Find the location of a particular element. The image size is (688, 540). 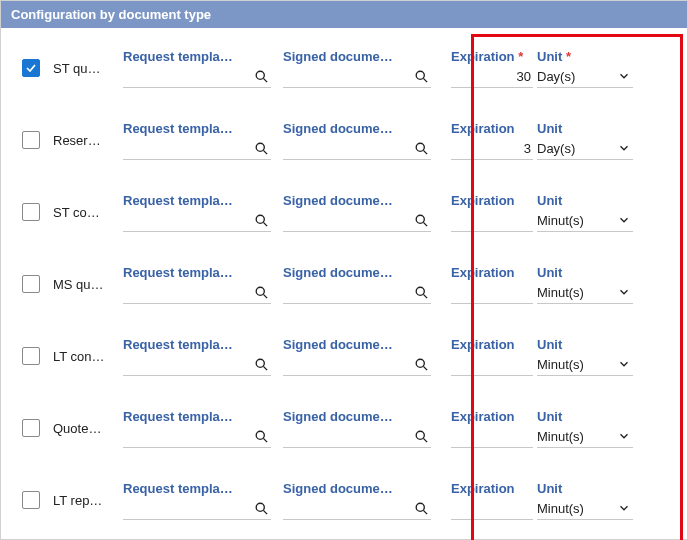

expiration-input: 30 is located at coordinates (492, 77).